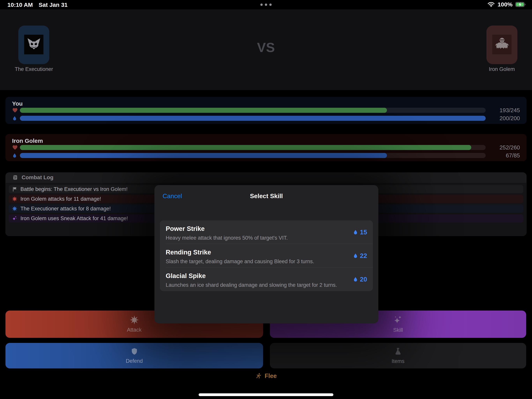 This screenshot has width=532, height=399. Describe the element at coordinates (500, 110) in the screenshot. I see `player-hp-value: 193/245` at that location.